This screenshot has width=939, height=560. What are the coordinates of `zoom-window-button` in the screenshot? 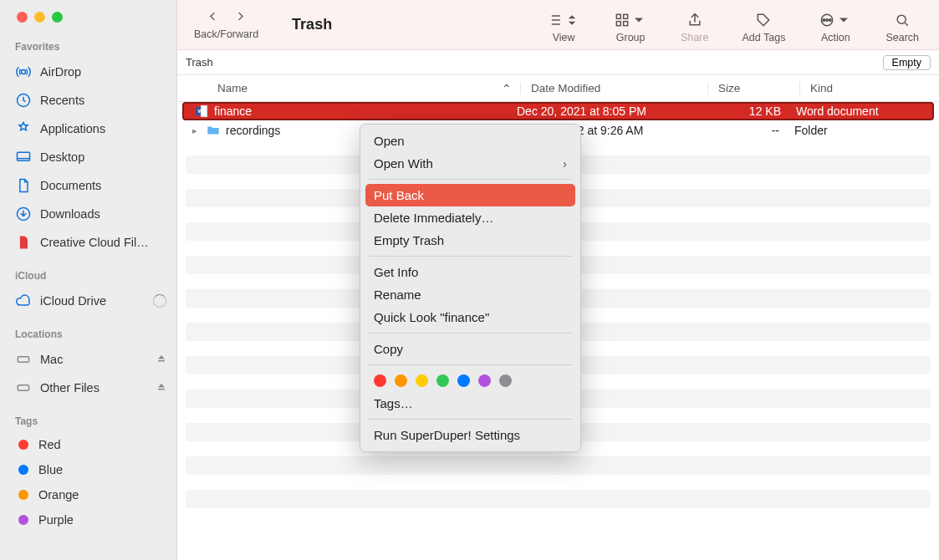 It's located at (57, 17).